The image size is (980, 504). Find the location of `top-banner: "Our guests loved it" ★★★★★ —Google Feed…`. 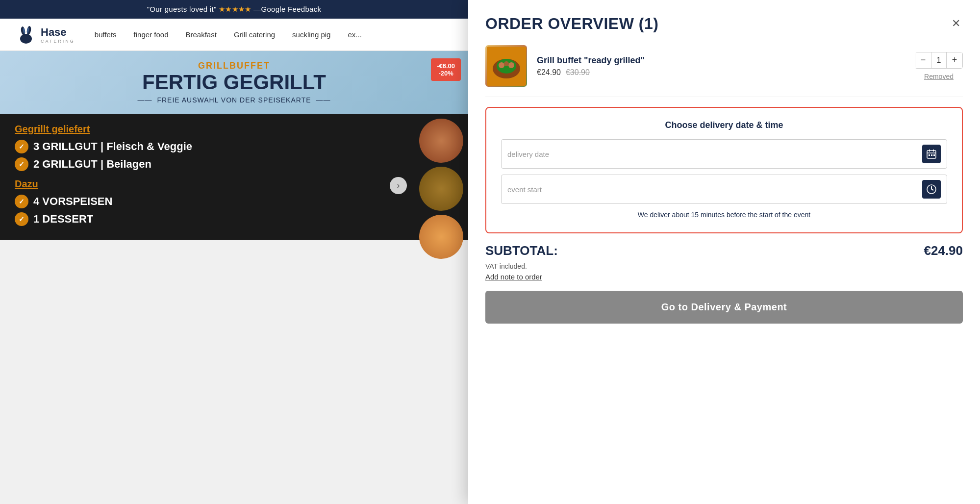

top-banner: "Our guests loved it" ★★★★★ —Google Feed… is located at coordinates (234, 9).